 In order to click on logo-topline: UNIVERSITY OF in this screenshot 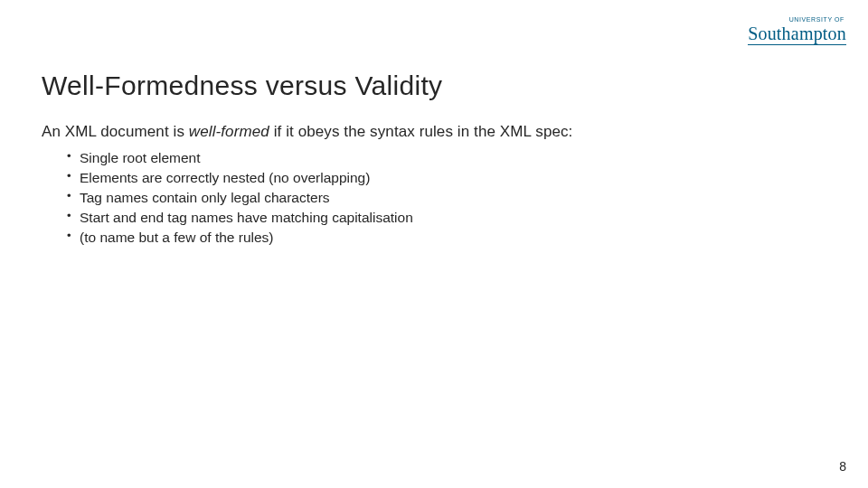, I will do `click(797, 20)`.